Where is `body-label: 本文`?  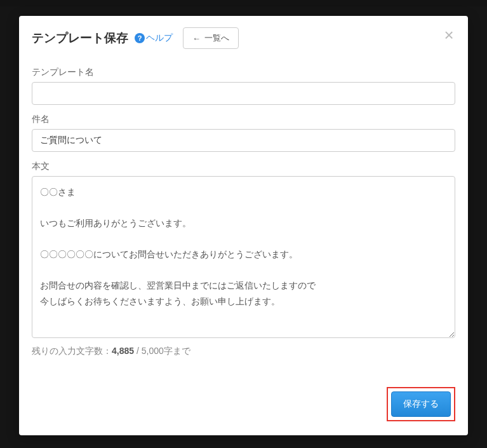 body-label: 本文 is located at coordinates (244, 166).